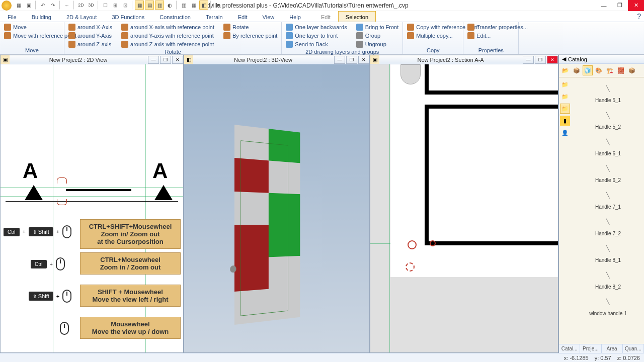 The height and width of the screenshot is (362, 644). What do you see at coordinates (570, 349) in the screenshot?
I see `foot-tab: Catal...` at bounding box center [570, 349].